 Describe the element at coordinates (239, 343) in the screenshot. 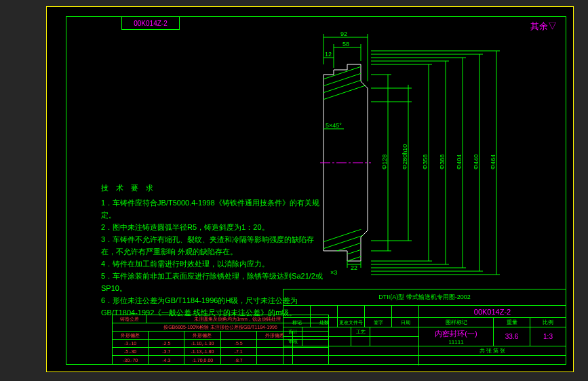

I see `tol-cell: -5.5` at that location.